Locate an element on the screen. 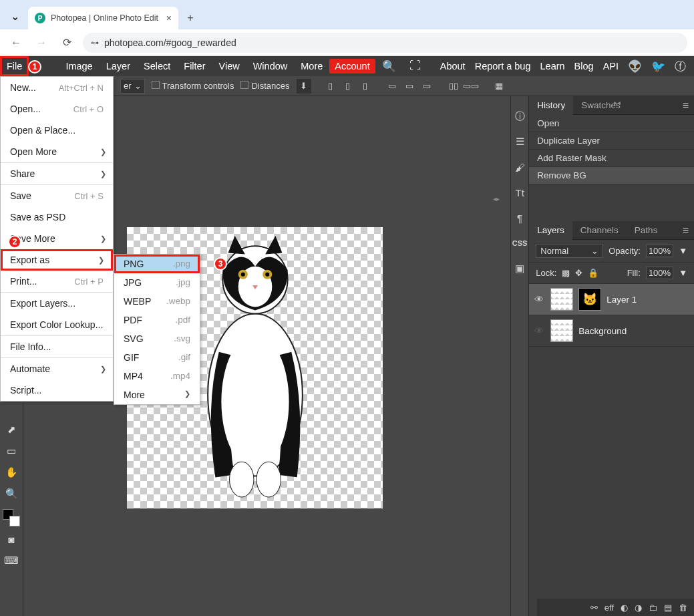 The height and width of the screenshot is (616, 694). keyboard-icon: ⌨ is located at coordinates (11, 561).